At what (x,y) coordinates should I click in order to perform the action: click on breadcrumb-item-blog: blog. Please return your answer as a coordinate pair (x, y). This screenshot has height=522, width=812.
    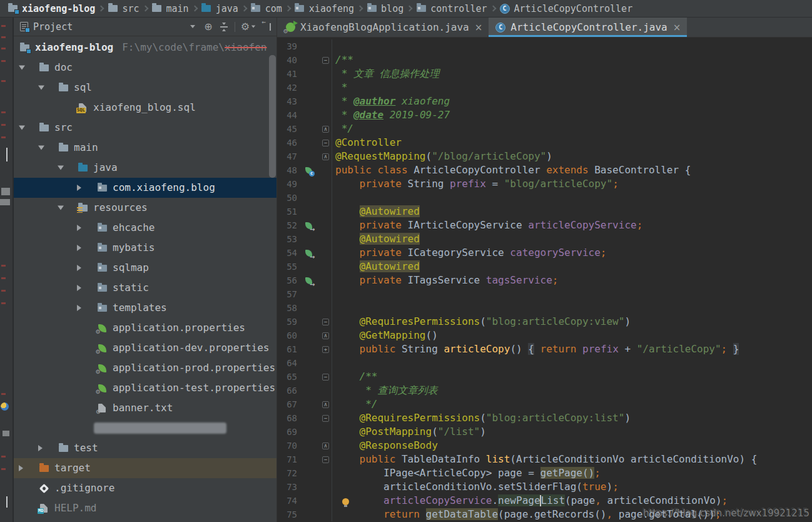
    Looking at the image, I should click on (385, 9).